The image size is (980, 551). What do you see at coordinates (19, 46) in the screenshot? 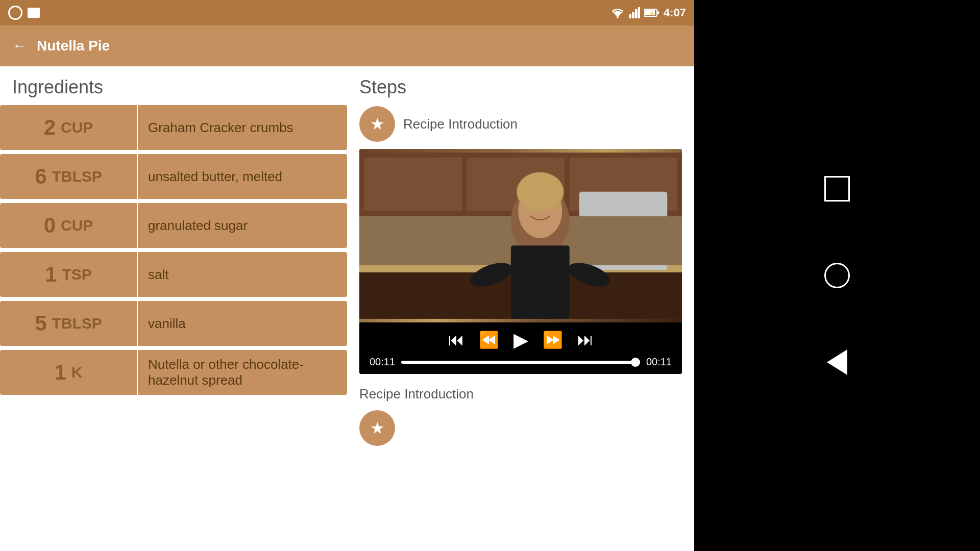
I see `back-button: ←` at bounding box center [19, 46].